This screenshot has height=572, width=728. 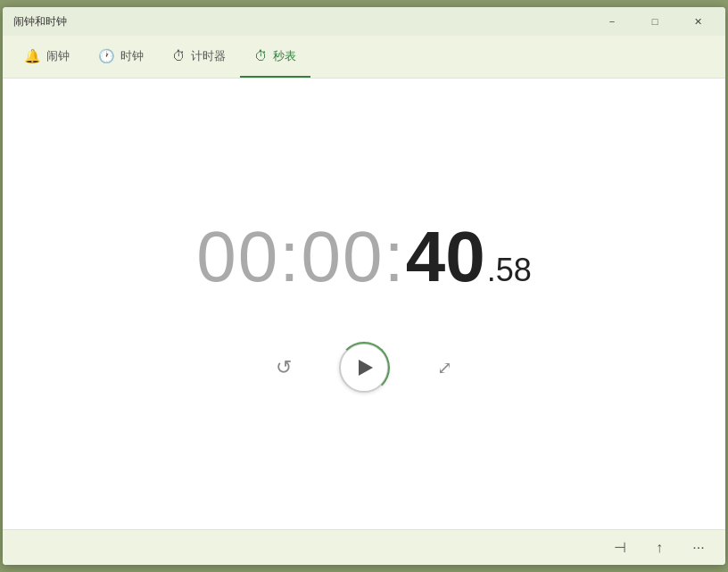 What do you see at coordinates (612, 21) in the screenshot?
I see `minimize-button: −` at bounding box center [612, 21].